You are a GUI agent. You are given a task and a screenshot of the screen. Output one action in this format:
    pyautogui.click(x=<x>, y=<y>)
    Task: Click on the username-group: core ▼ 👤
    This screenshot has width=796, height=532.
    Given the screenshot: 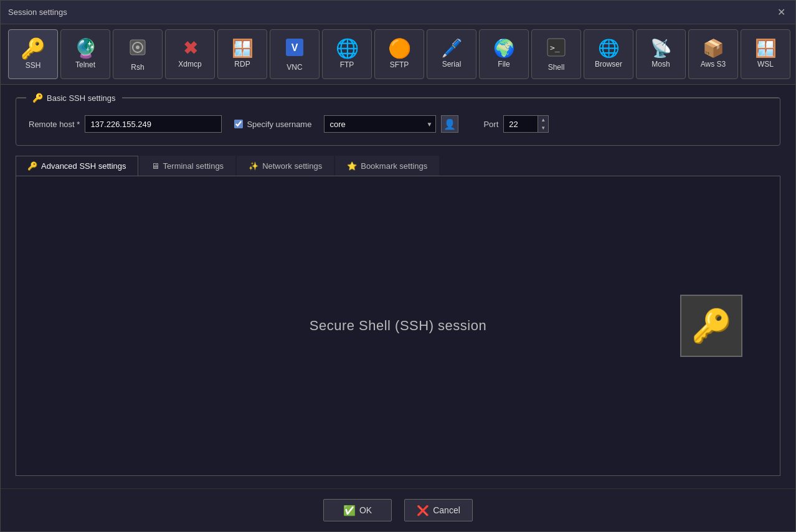 What is the action you would take?
    pyautogui.click(x=391, y=124)
    